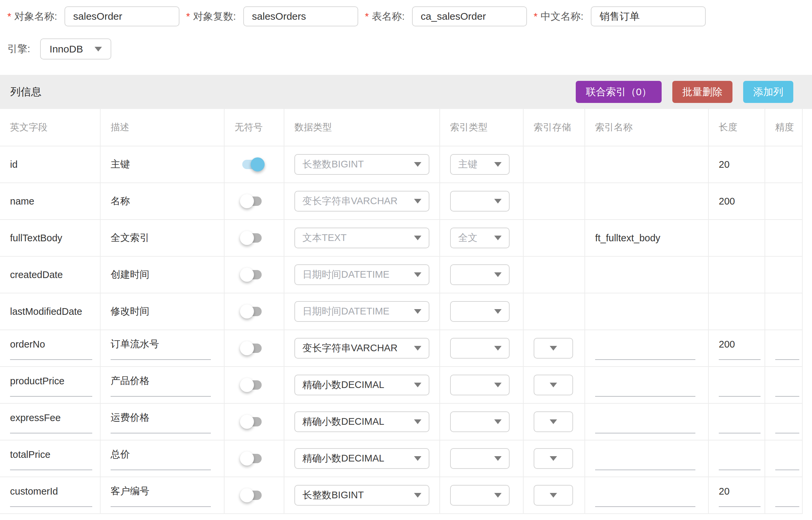 Image resolution: width=812 pixels, height=520 pixels. I want to click on chinese-name-input, so click(648, 16).